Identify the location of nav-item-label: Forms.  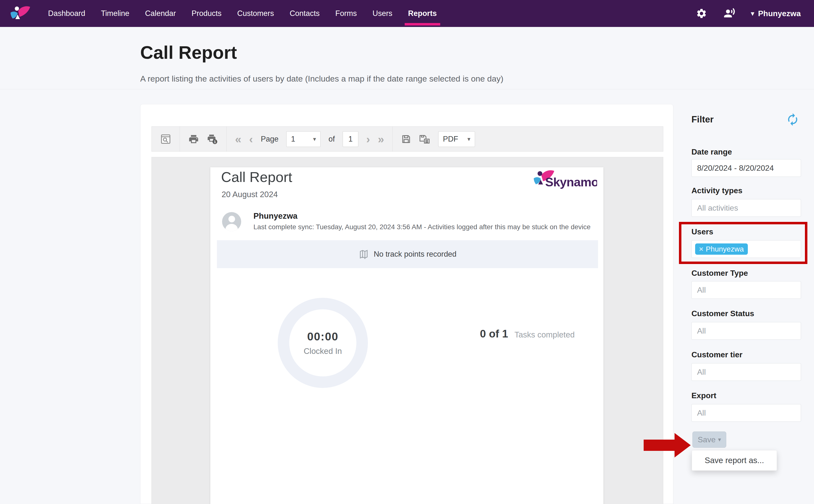
(346, 13).